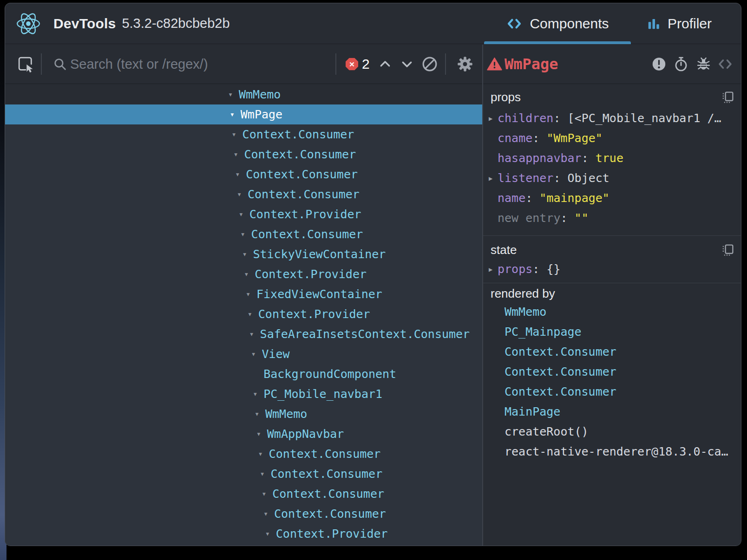 The image size is (747, 560). I want to click on error-x-glyph: ✕, so click(352, 64).